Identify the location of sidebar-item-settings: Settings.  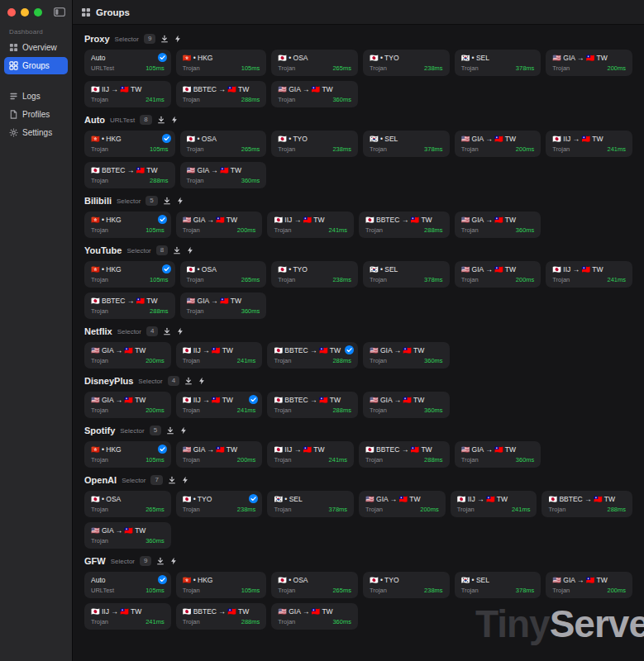
(36, 132).